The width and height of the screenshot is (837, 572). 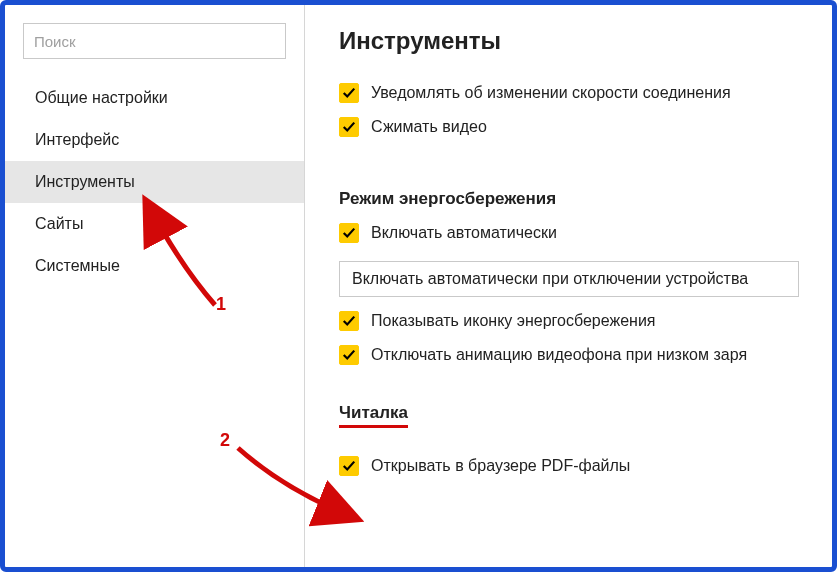 I want to click on option-row: Отключать анимацию видеофона при низком …, so click(x=586, y=355).